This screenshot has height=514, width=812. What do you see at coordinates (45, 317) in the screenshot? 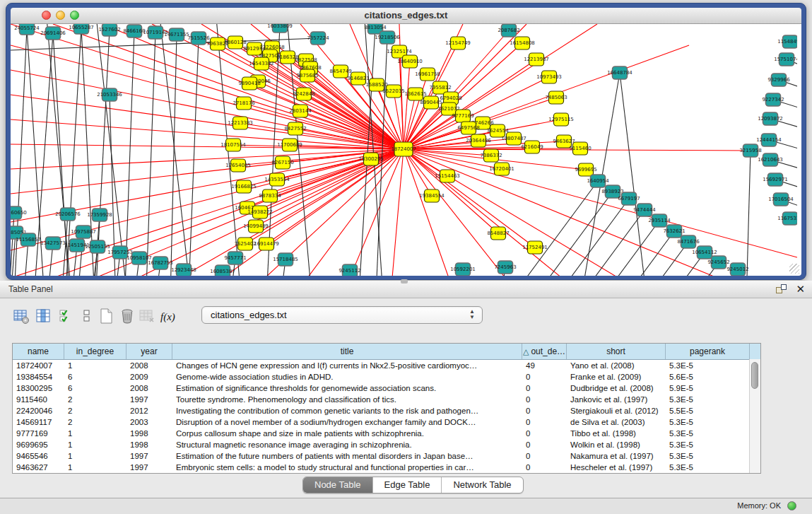
I see `show-columns-icon` at bounding box center [45, 317].